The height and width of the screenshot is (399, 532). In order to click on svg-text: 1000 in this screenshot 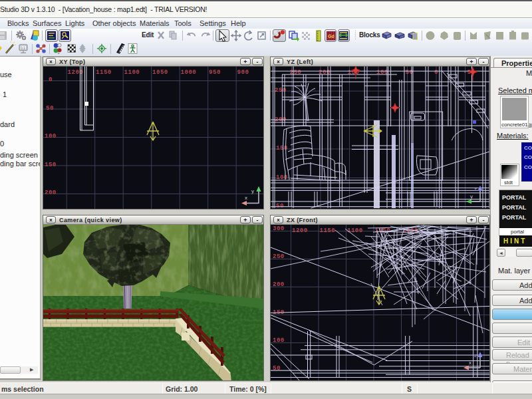, I will do `click(189, 72)`.